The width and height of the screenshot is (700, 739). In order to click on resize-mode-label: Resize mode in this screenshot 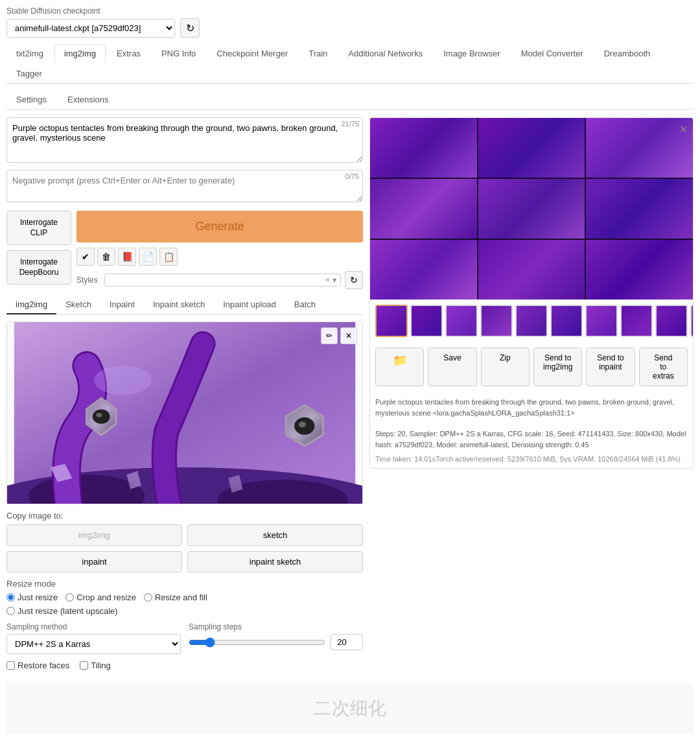, I will do `click(185, 583)`.